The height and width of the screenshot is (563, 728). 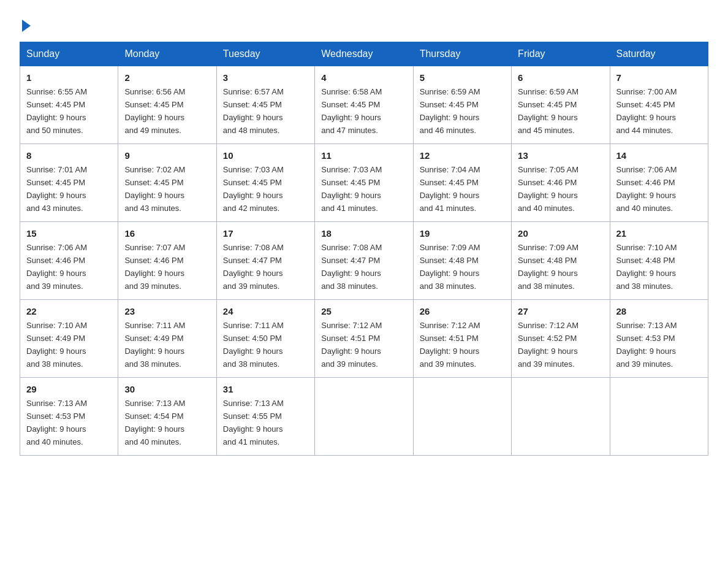 I want to click on week-row-5: 29Sunrise: 7:13 AMSunset: 4:53 PMDayligh…, so click(x=364, y=416).